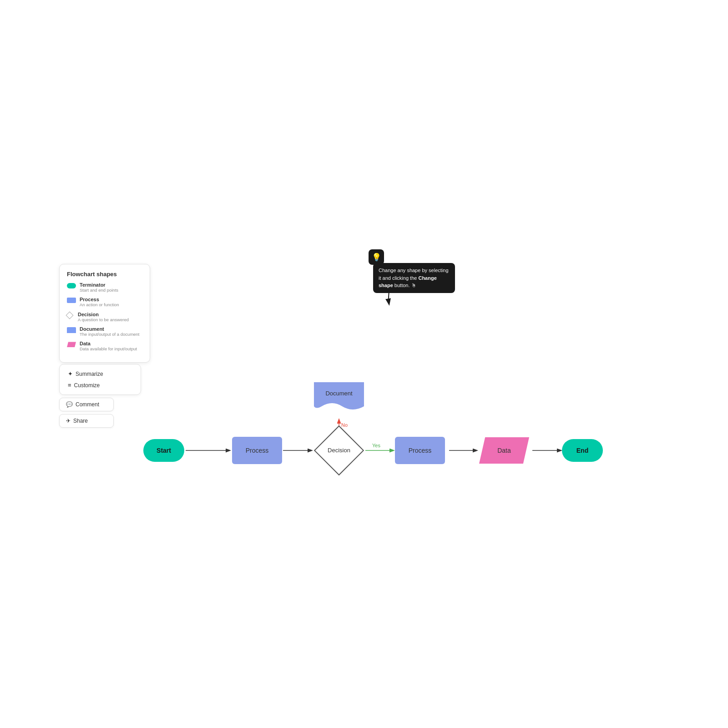  I want to click on legend-label-decision: Decision, so click(103, 314).